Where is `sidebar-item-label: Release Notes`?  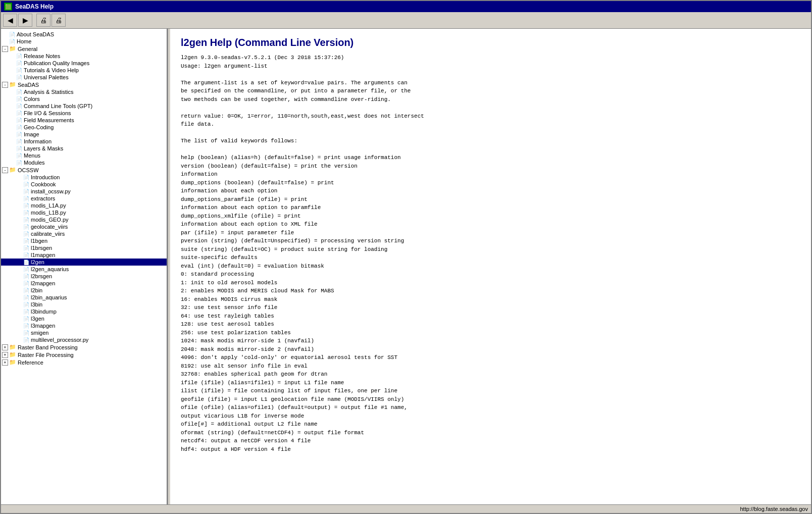 sidebar-item-label: Release Notes is located at coordinates (42, 56).